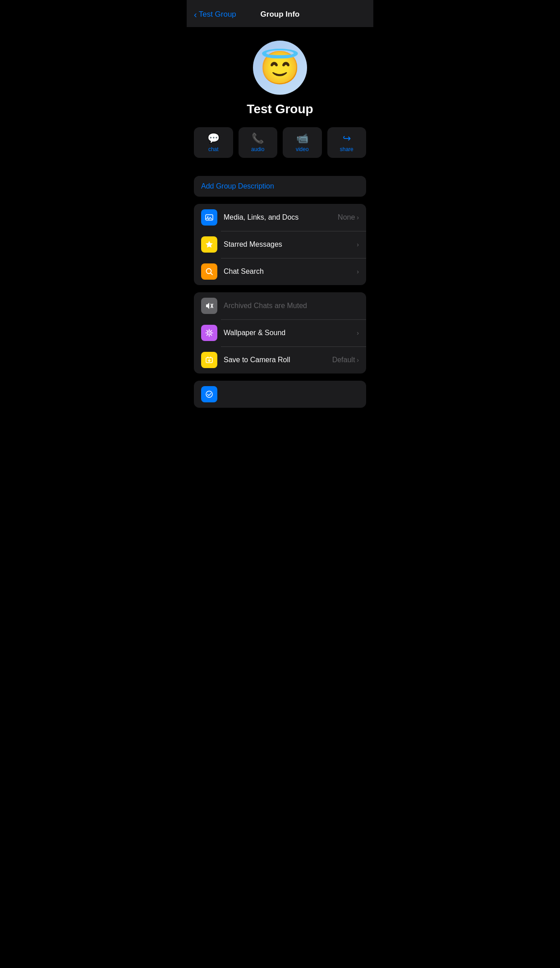 The height and width of the screenshot is (968, 560). What do you see at coordinates (291, 272) in the screenshot?
I see `chat-search-row-content: Chat Search ›` at bounding box center [291, 272].